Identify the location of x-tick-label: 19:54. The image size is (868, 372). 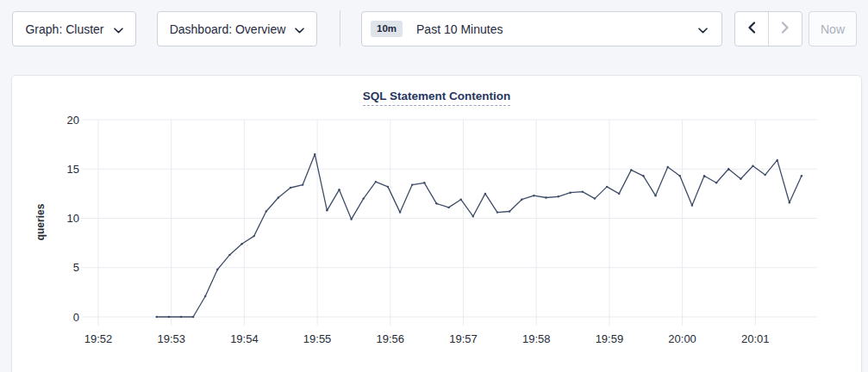
(245, 339).